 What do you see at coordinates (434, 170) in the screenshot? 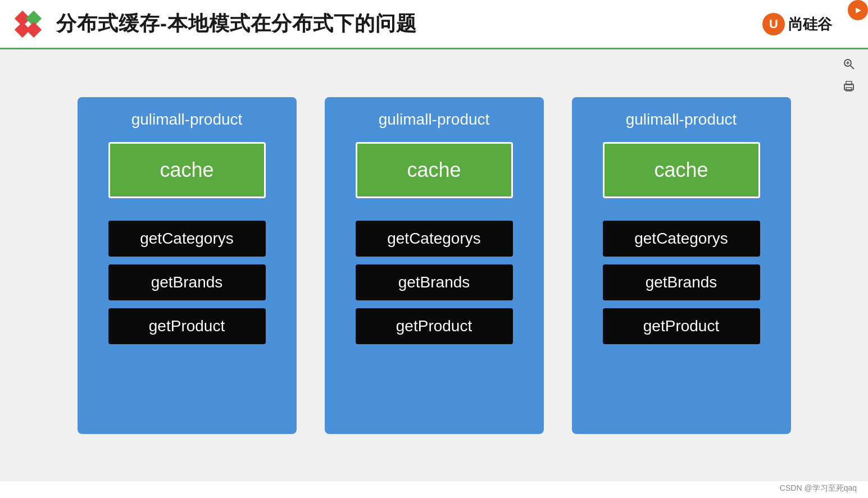
I see `card-2-cache-box: cache` at bounding box center [434, 170].